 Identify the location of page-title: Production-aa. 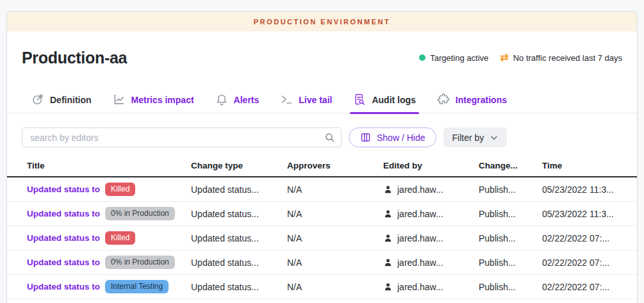
(74, 58).